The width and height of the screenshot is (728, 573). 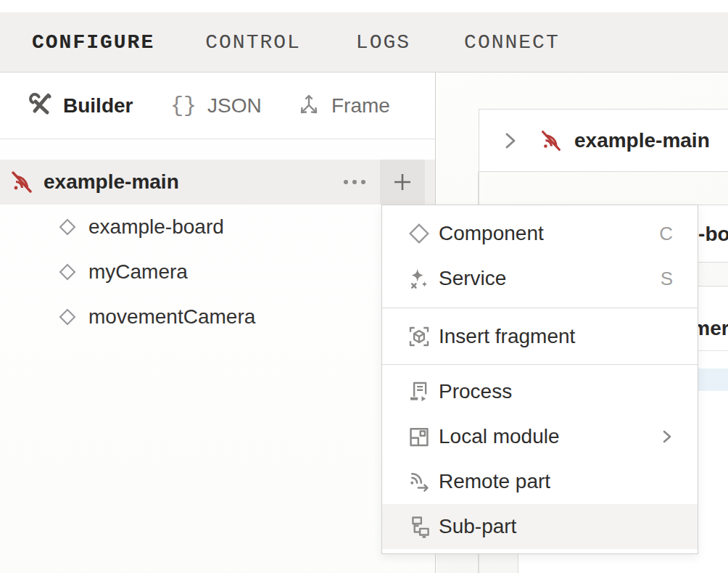 I want to click on tree-item-label: movementCamera, so click(x=172, y=317).